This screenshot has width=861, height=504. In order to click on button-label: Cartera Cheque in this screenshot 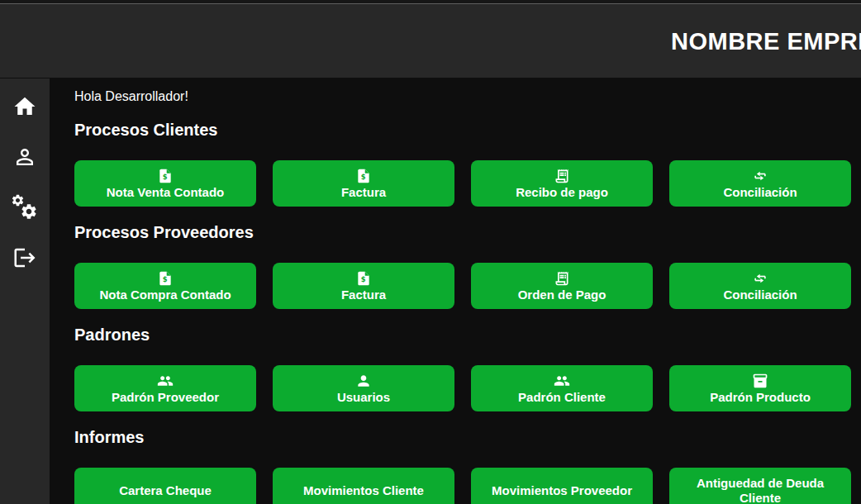, I will do `click(165, 491)`.